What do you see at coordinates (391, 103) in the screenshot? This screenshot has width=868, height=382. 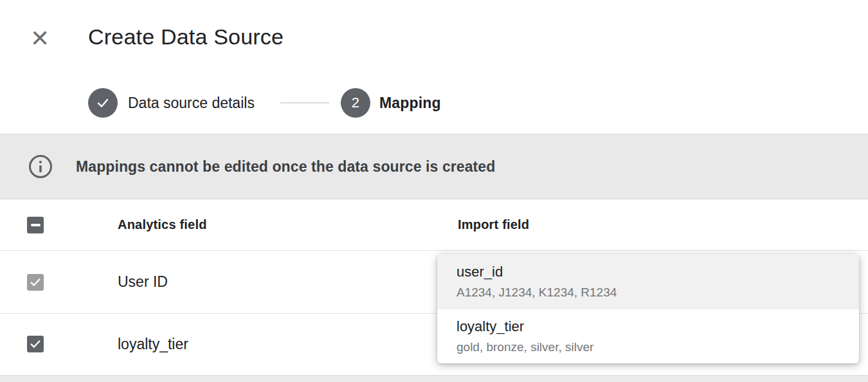 I see `step-mapping: 2 Mapping` at bounding box center [391, 103].